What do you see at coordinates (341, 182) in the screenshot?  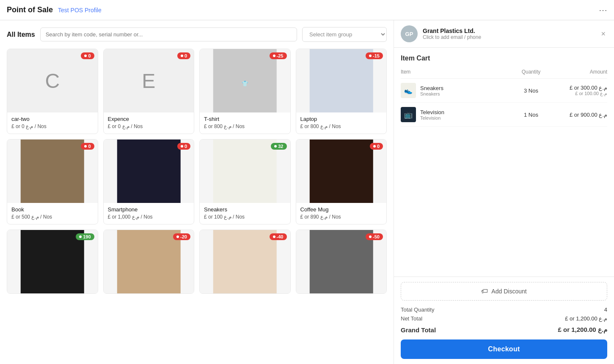 I see `item-card-coffee-mug: 0 Coffee Mug £ or 890 م.ع / Nos` at bounding box center [341, 182].